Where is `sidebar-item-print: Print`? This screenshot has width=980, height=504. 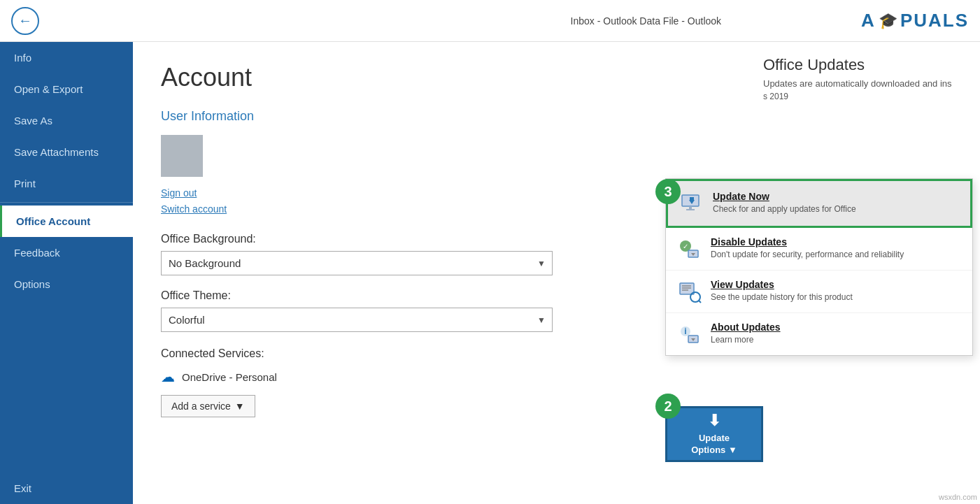
sidebar-item-print: Print is located at coordinates (66, 183).